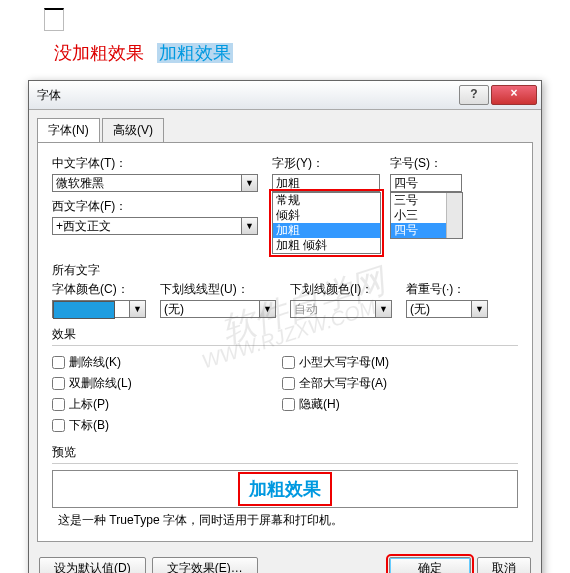 Image resolution: width=570 pixels, height=573 pixels. I want to click on demo-bold: 加粗效果, so click(195, 53).